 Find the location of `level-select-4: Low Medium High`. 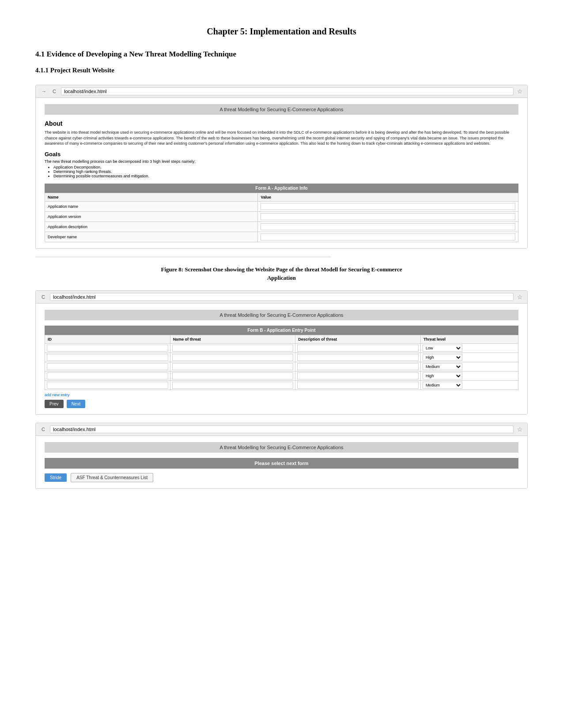

level-select-4: Low Medium High is located at coordinates (442, 385).